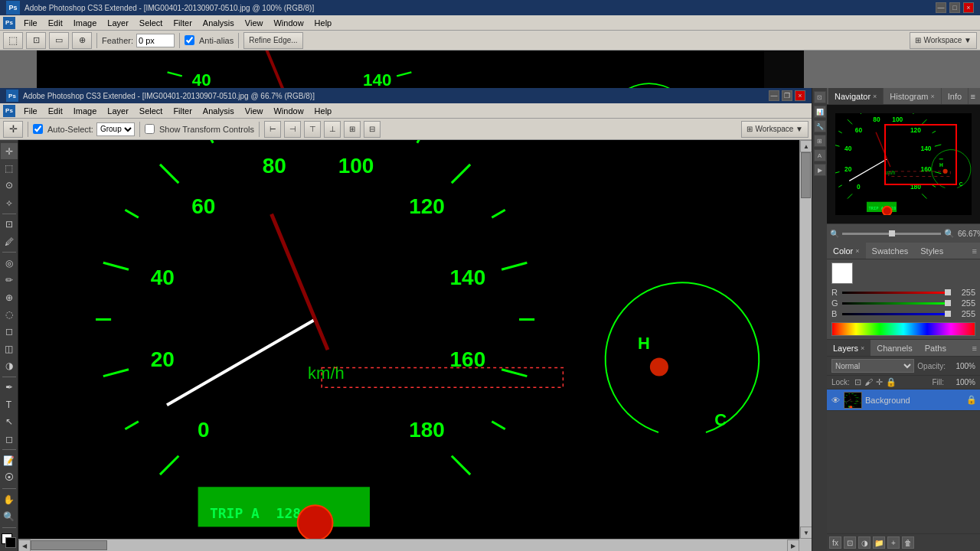 This screenshot has width=980, height=551. I want to click on tab-info: Info, so click(956, 96).